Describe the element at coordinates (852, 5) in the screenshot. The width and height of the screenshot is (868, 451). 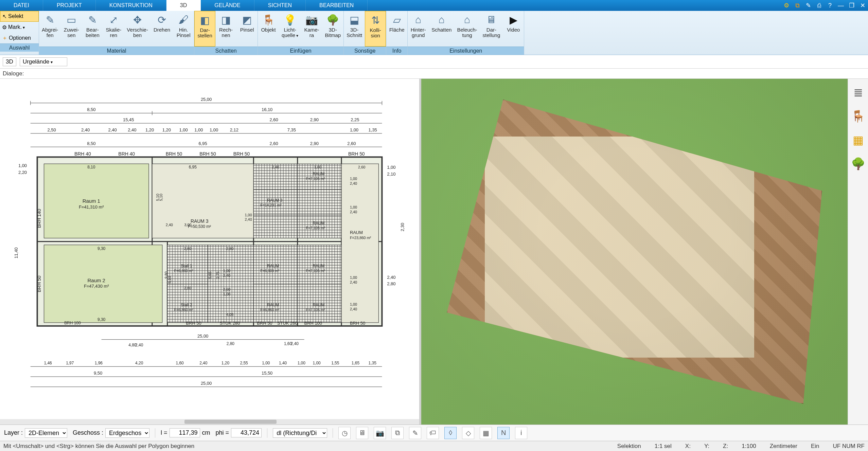
I see `window-maximize: ❐` at that location.